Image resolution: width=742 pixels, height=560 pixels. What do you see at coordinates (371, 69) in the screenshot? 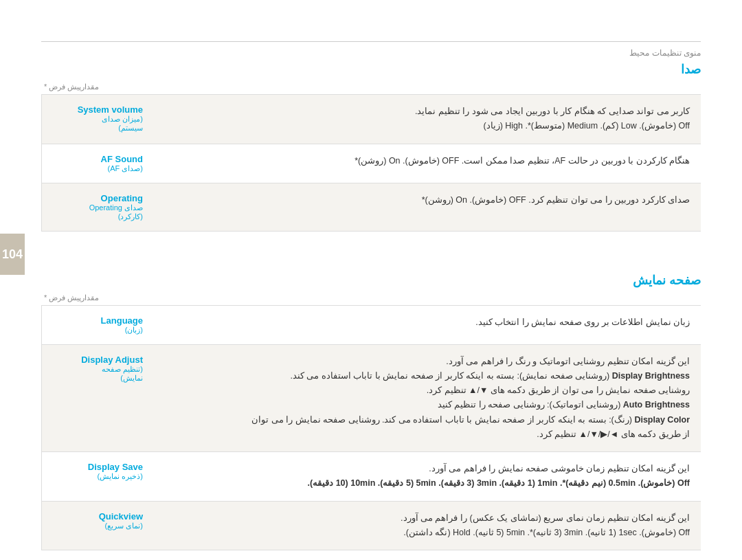
I see `sound-section-title: صدا` at bounding box center [371, 69].